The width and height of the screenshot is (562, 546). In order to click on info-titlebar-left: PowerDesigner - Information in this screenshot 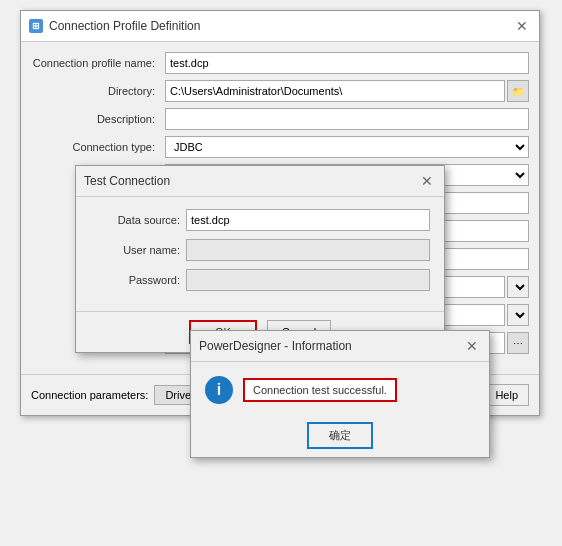, I will do `click(276, 346)`.